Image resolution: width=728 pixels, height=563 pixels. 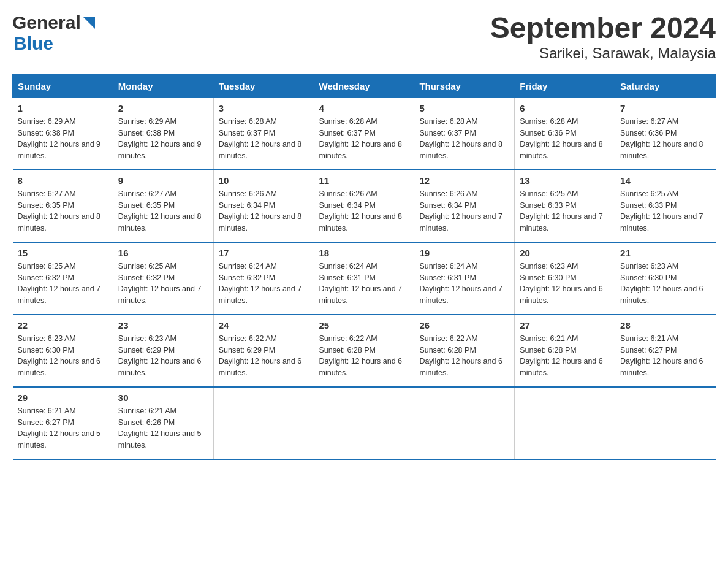 I want to click on calendar-cell: 30 Sunrise: 6:21 AMSunset: 6:26 PMDaylig…, so click(x=163, y=423).